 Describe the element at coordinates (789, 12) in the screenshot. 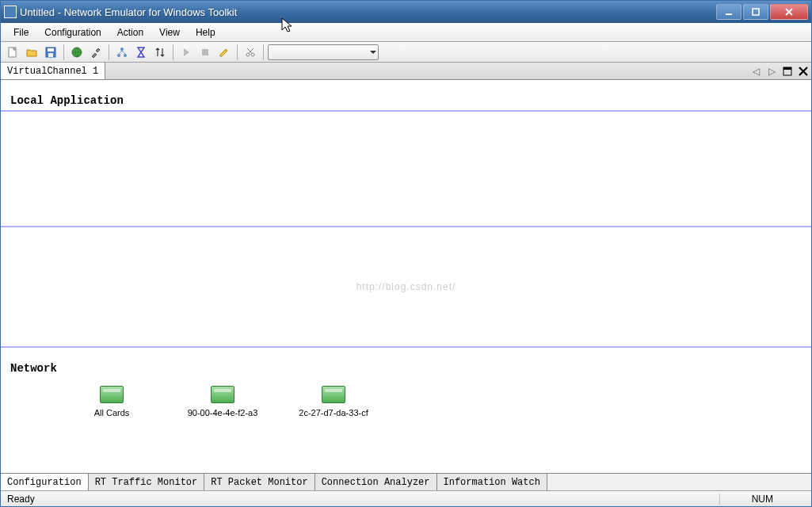

I see `close-button` at that location.